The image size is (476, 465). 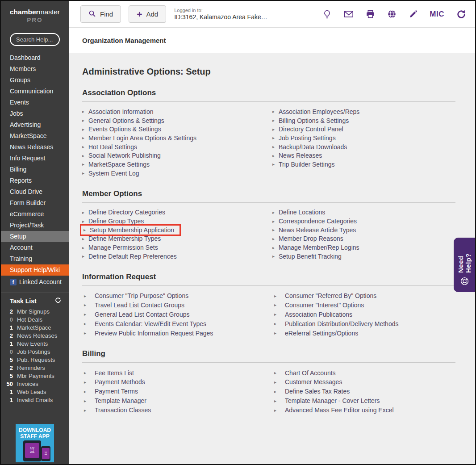 I want to click on sidebar-item-members: Members, so click(x=35, y=69).